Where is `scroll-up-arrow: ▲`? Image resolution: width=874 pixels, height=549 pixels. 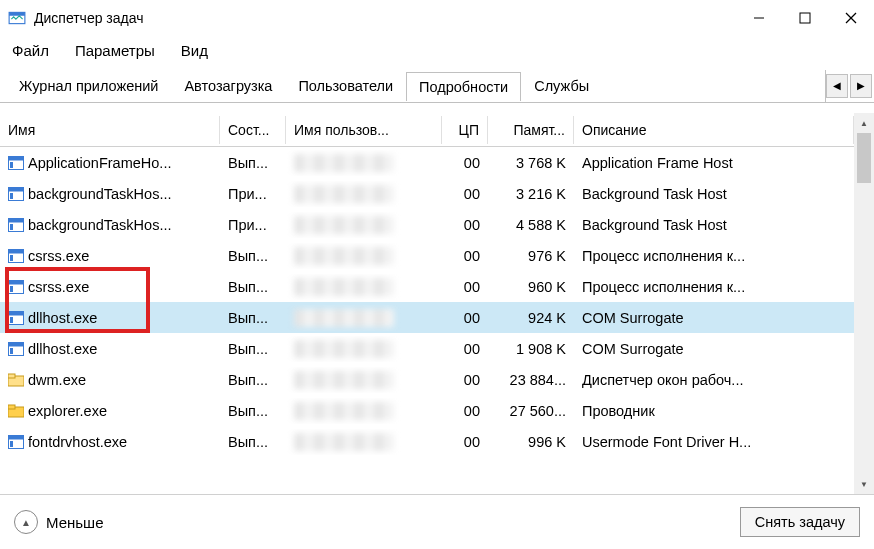
scroll-up-arrow: ▲ is located at coordinates (864, 123).